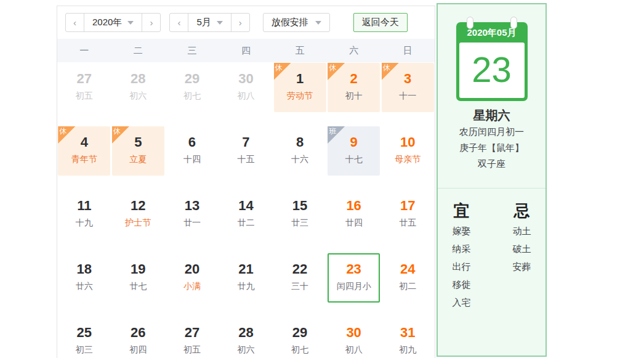 The height and width of the screenshot is (358, 644). I want to click on day-number: 8, so click(300, 142).